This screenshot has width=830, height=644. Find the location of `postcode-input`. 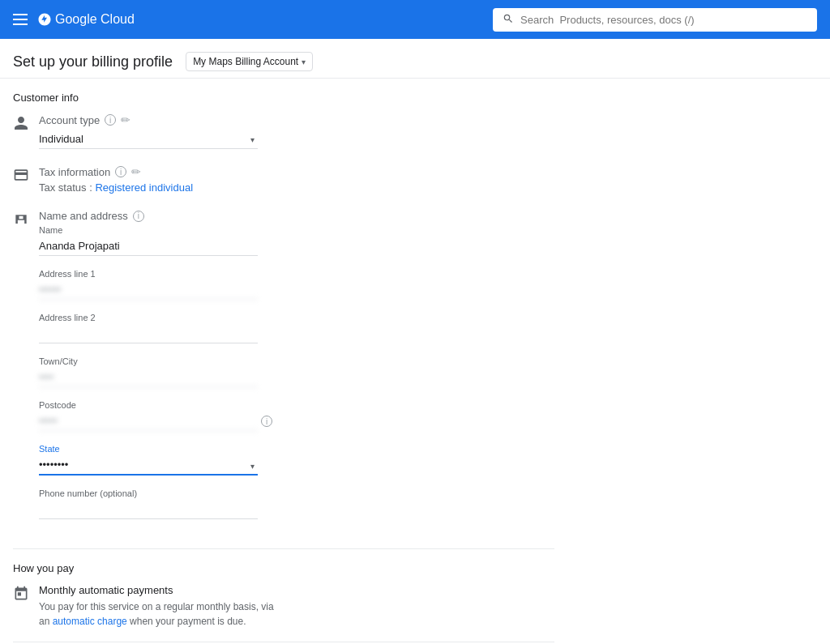

postcode-input is located at coordinates (148, 421).